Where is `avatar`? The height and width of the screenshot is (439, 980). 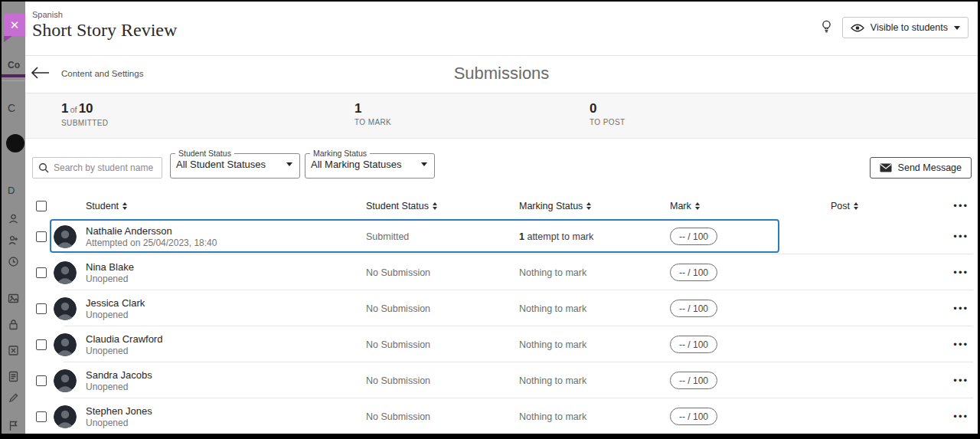 avatar is located at coordinates (65, 237).